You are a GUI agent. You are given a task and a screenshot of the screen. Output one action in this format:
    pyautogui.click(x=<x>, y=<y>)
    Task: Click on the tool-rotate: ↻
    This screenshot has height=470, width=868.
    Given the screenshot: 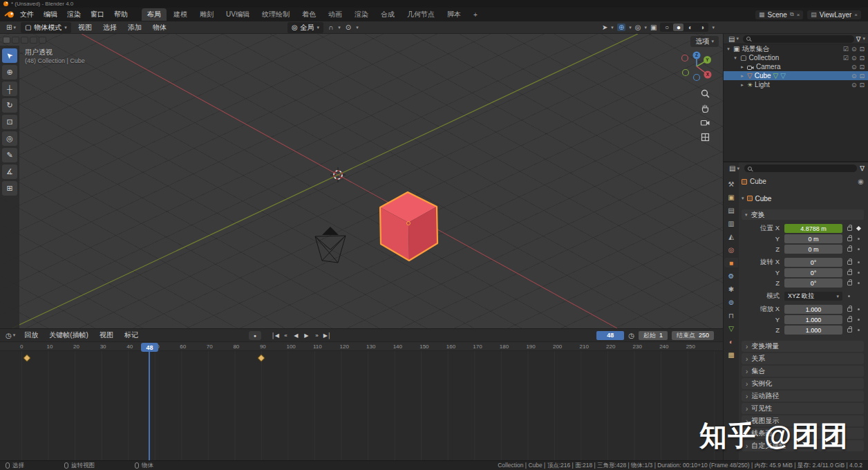 What is the action you would take?
    pyautogui.click(x=10, y=105)
    